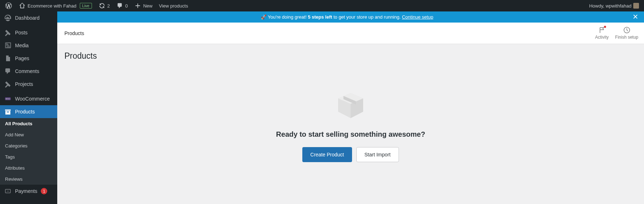 This screenshot has height=204, width=644. What do you see at coordinates (22, 58) in the screenshot?
I see `sidebar-label: Pages` at bounding box center [22, 58].